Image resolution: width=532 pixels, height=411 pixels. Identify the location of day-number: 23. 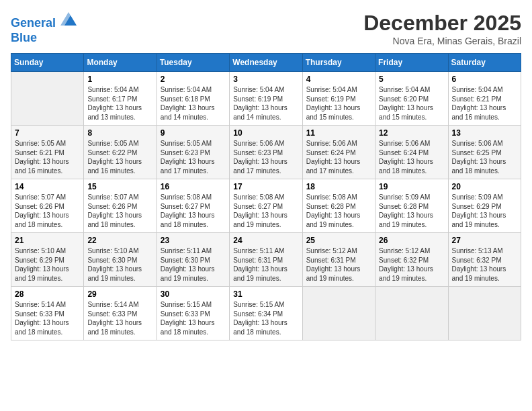
(193, 240).